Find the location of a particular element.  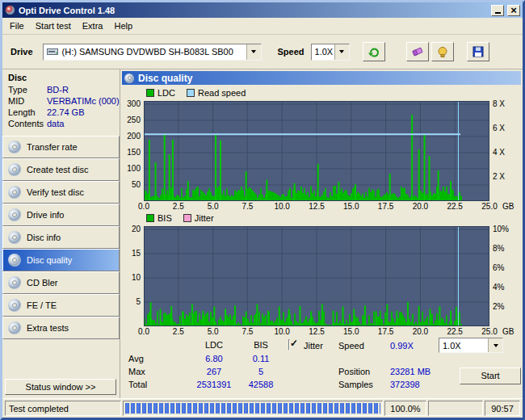

save-button is located at coordinates (478, 52).